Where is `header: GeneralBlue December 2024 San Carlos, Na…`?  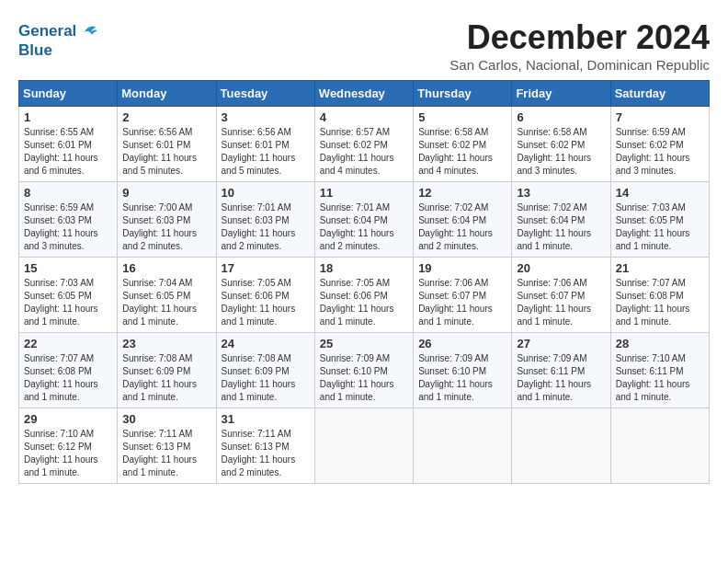 header: GeneralBlue December 2024 San Carlos, Na… is located at coordinates (364, 46).